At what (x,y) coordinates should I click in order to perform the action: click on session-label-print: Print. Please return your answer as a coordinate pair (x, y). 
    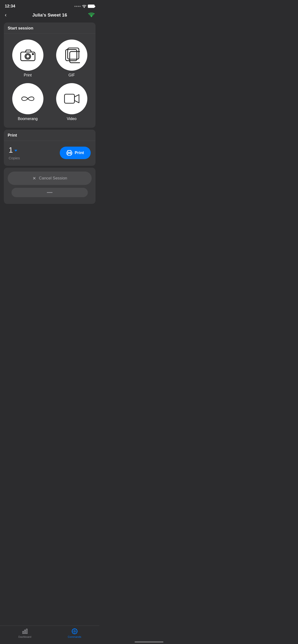
    Looking at the image, I should click on (28, 75).